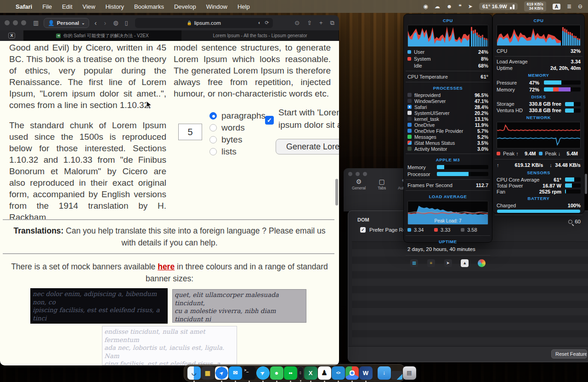 The height and width of the screenshot is (382, 588). Describe the element at coordinates (538, 165) in the screenshot. I see `network-rates-row: ↑ 619.12 KB/s ↓ 34.48 KB/s` at that location.